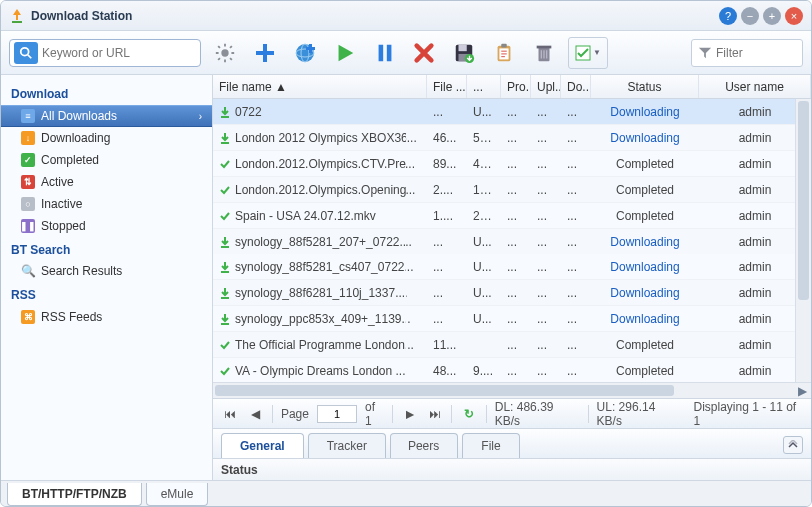  What do you see at coordinates (511, 112) in the screenshot?
I see `table-row: 0722...U............Downloadingadmin` at bounding box center [511, 112].